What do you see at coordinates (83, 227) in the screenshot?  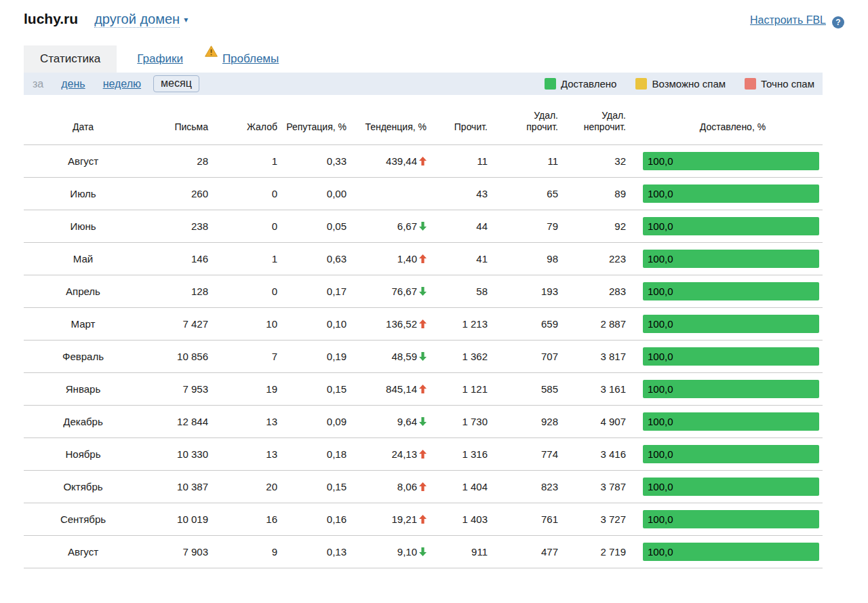 I see `cell-date: Июнь` at bounding box center [83, 227].